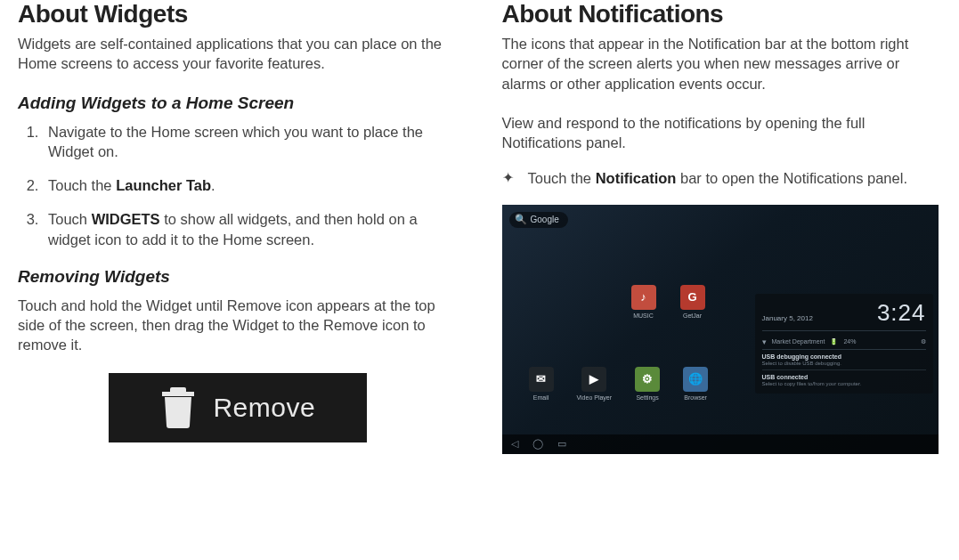 Image resolution: width=959 pixels, height=560 pixels. Describe the element at coordinates (647, 384) in the screenshot. I see `app-settings: ⚙ Settings` at that location.